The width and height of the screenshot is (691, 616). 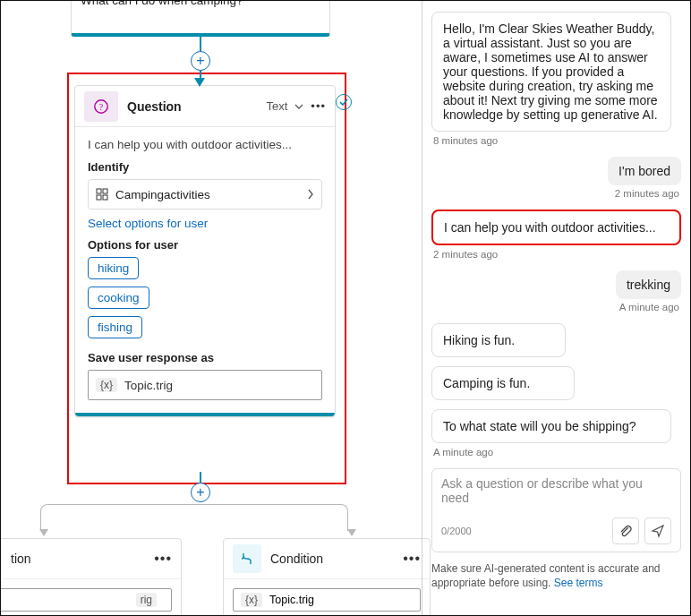 What do you see at coordinates (148, 224) in the screenshot?
I see `select-options-link: Select options for user` at bounding box center [148, 224].